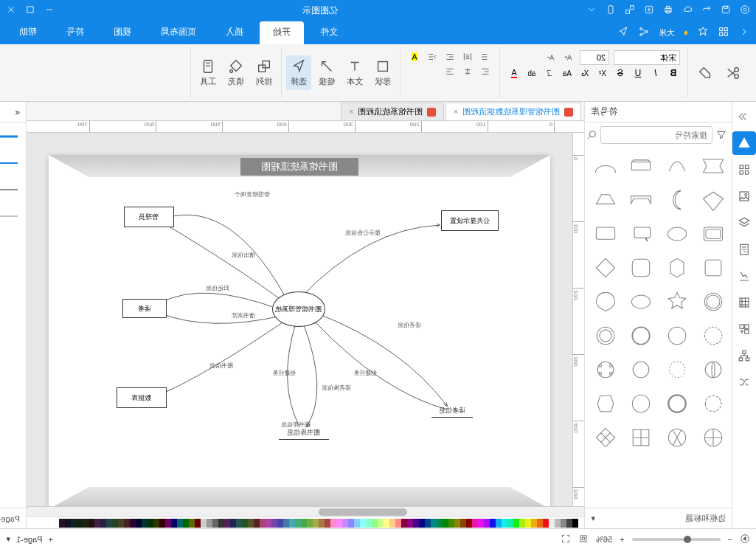 The image size is (756, 549). What do you see at coordinates (744, 303) in the screenshot?
I see `table-tool` at bounding box center [744, 303].